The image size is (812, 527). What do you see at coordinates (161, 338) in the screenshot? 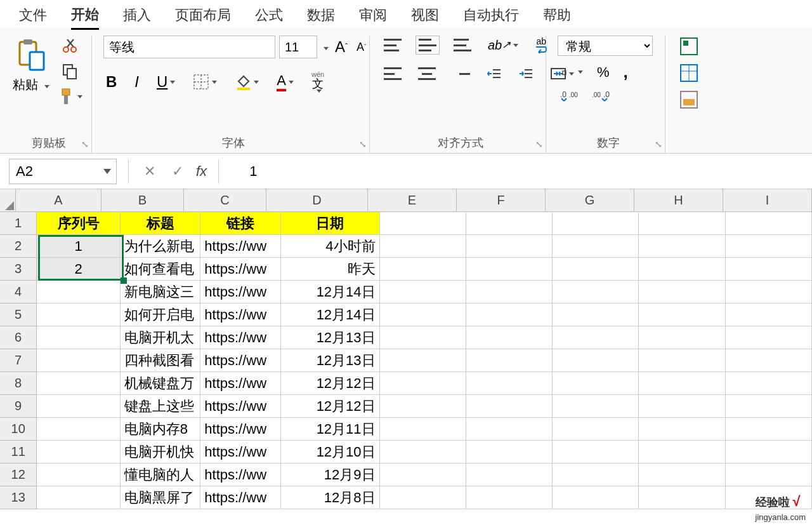
I see `cell: 电脑开机太` at bounding box center [161, 338].